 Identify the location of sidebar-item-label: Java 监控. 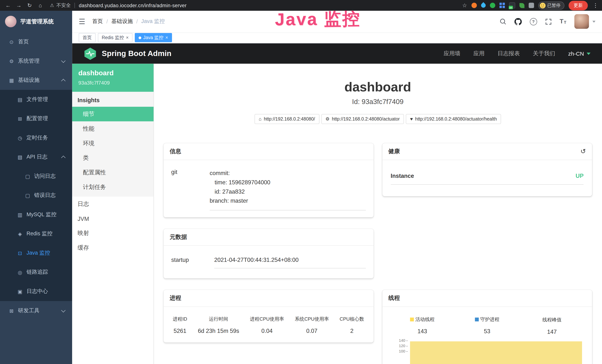
(38, 253).